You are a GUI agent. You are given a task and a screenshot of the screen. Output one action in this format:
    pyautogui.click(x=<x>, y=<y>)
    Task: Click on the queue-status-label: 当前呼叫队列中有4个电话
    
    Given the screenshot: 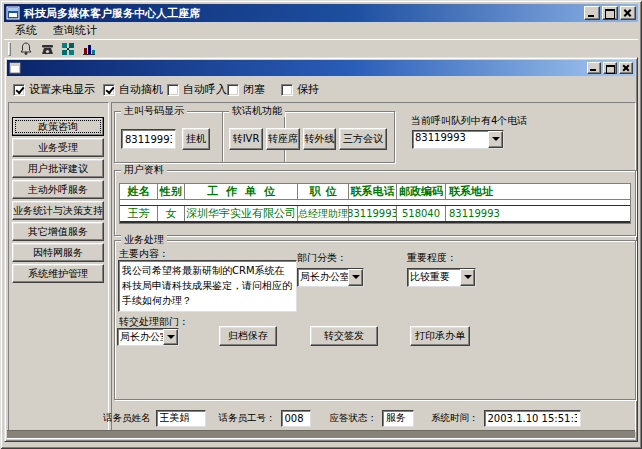 What is the action you would take?
    pyautogui.click(x=469, y=121)
    